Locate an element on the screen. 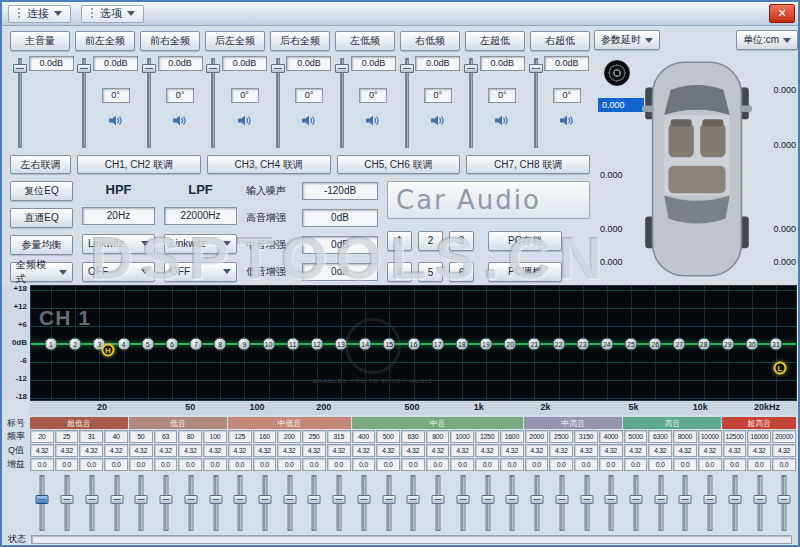 This screenshot has height=547, width=800. pc-button-0: PC存档 is located at coordinates (525, 241).